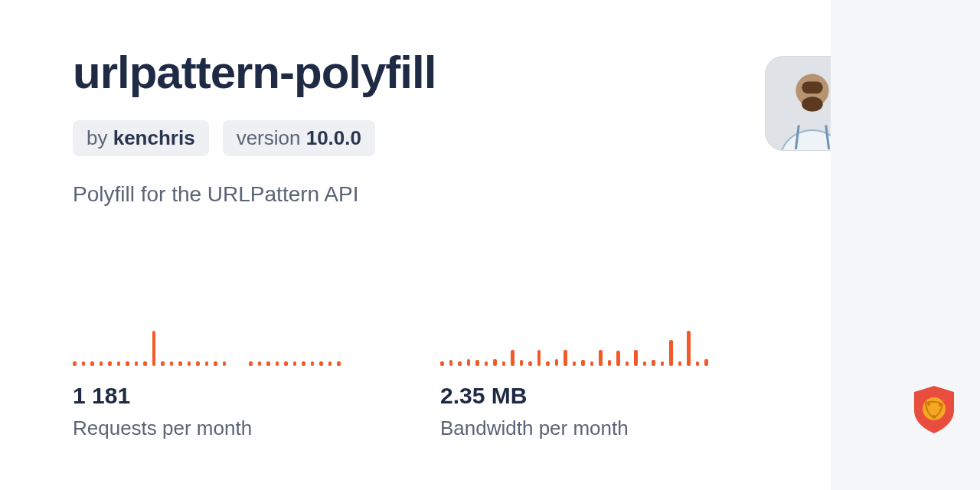 The width and height of the screenshot is (980, 490). What do you see at coordinates (452, 138) in the screenshot?
I see `meta-chips: by kenchris version 10.0.0` at bounding box center [452, 138].